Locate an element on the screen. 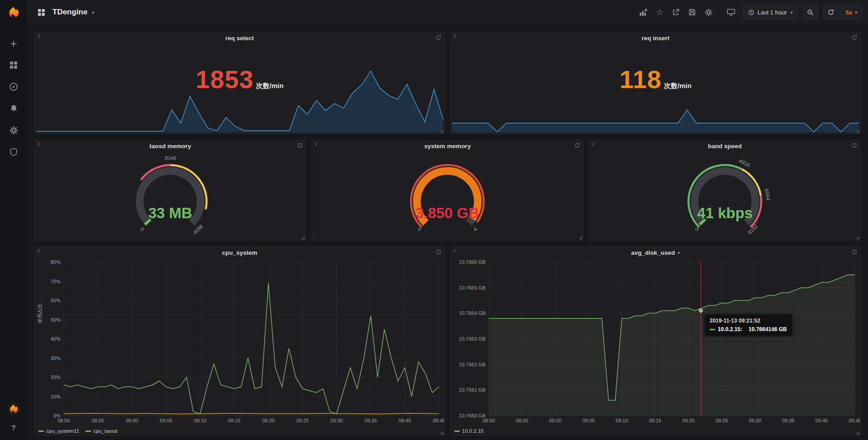 Image resolution: width=868 pixels, height=440 pixels. svg-text: 09:35 is located at coordinates (788, 421).